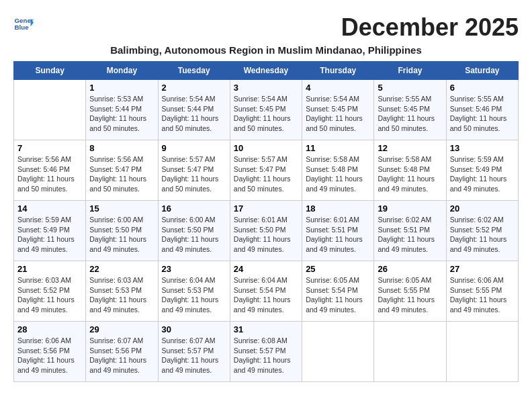 The width and height of the screenshot is (532, 411). What do you see at coordinates (410, 235) in the screenshot?
I see `day-info: Sunrise: 6:02 AMSunset: 5:51 PMDaylight:…` at bounding box center [410, 235].